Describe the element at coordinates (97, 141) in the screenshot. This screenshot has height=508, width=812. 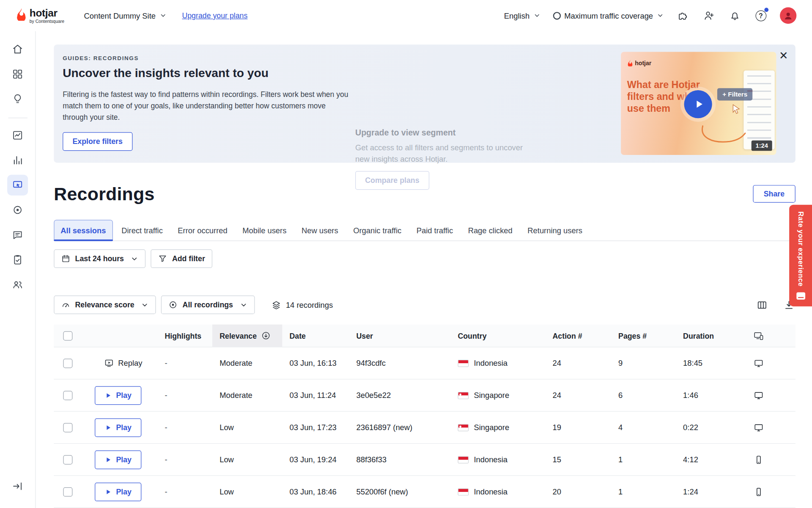
I see `explore-filters-button: Explore filters` at that location.